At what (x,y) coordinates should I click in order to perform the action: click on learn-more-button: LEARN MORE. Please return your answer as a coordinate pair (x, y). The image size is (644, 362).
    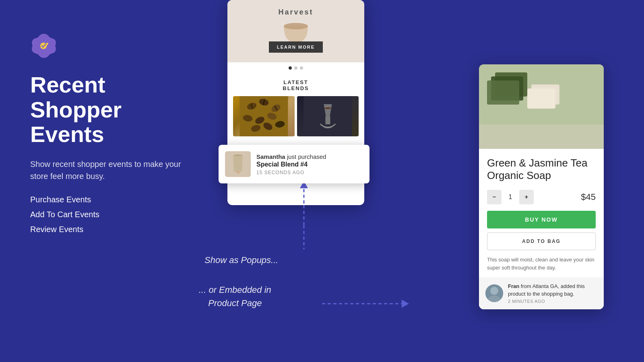
    Looking at the image, I should click on (296, 47).